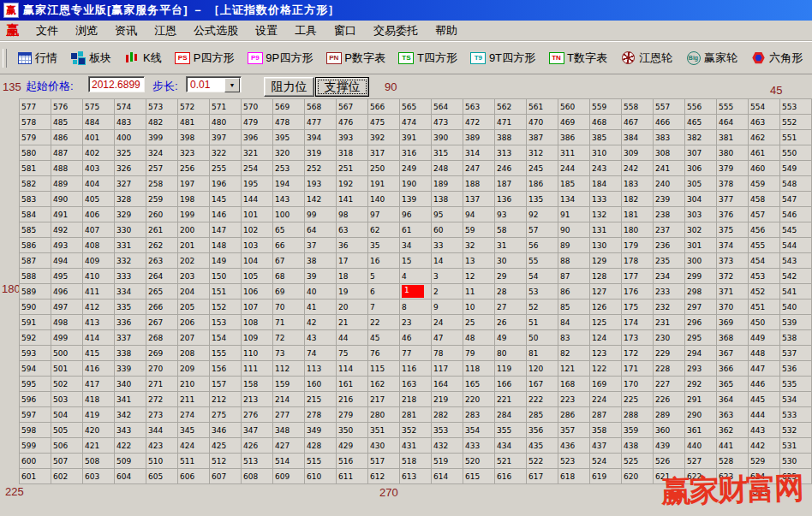  Describe the element at coordinates (36, 107) in the screenshot. I see `cell-577: 577` at that location.